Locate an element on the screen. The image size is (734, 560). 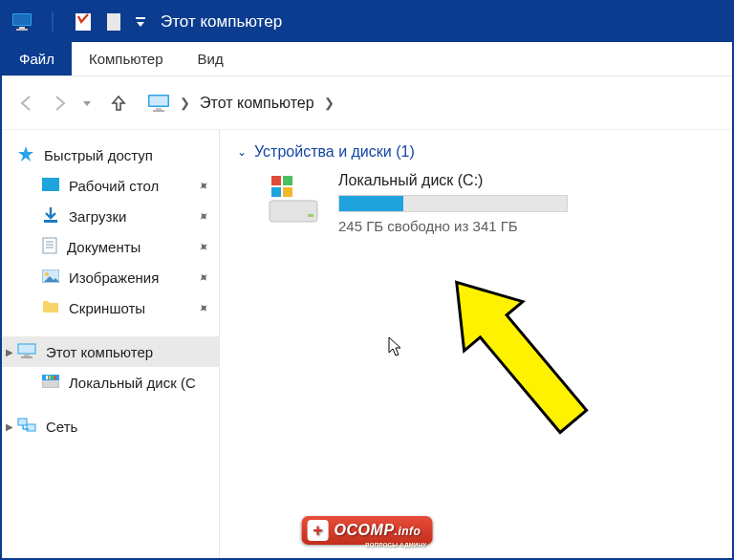
sidebar-item-label: Загрузки is located at coordinates (97, 216).